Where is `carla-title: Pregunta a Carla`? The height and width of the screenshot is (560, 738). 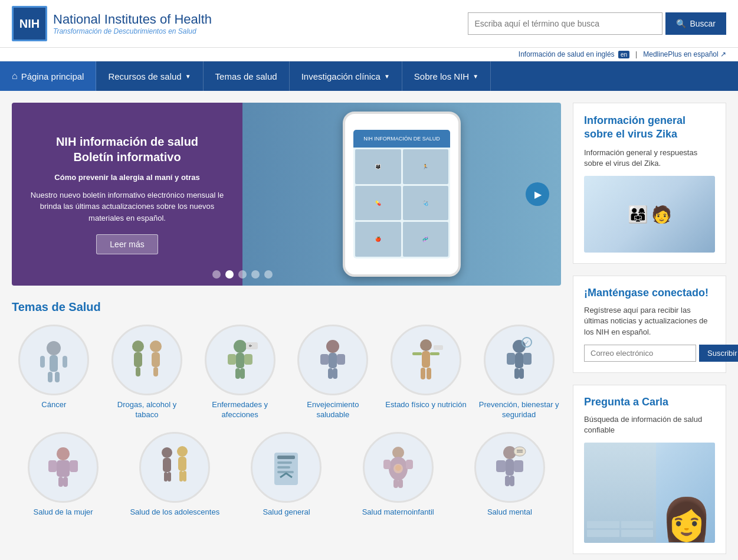 carla-title: Pregunta a Carla is located at coordinates (650, 402).